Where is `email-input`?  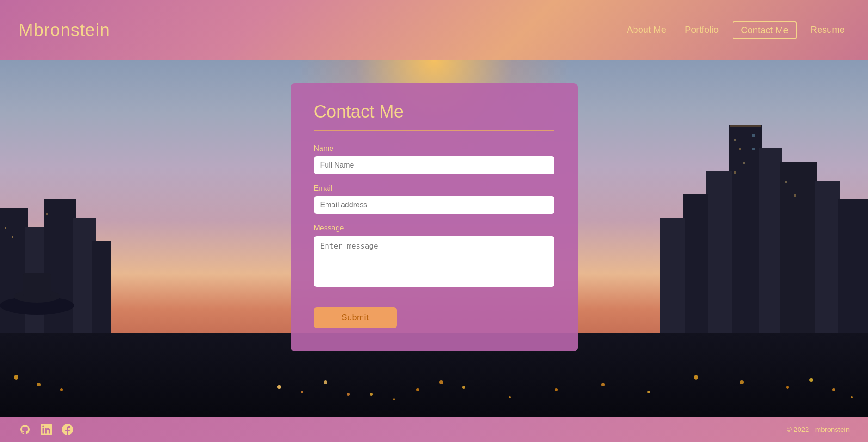 email-input is located at coordinates (434, 205).